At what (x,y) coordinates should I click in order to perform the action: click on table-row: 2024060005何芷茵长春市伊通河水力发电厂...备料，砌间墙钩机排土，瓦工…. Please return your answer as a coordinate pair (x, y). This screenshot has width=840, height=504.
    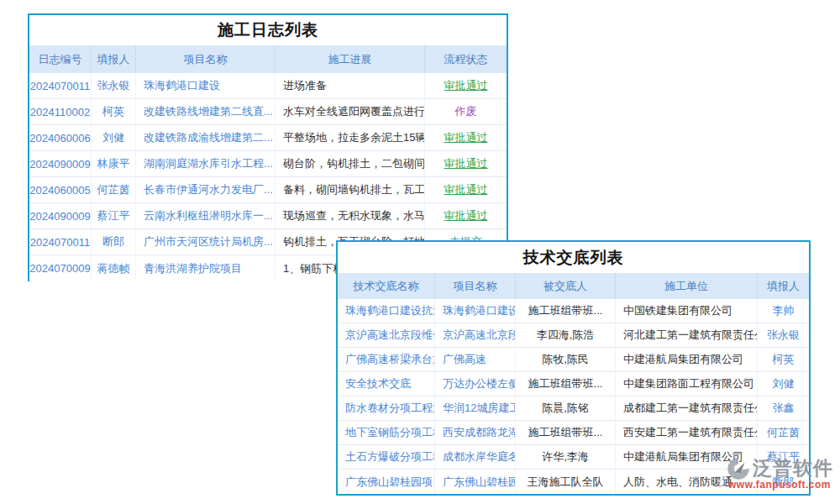
    Looking at the image, I should click on (268, 190).